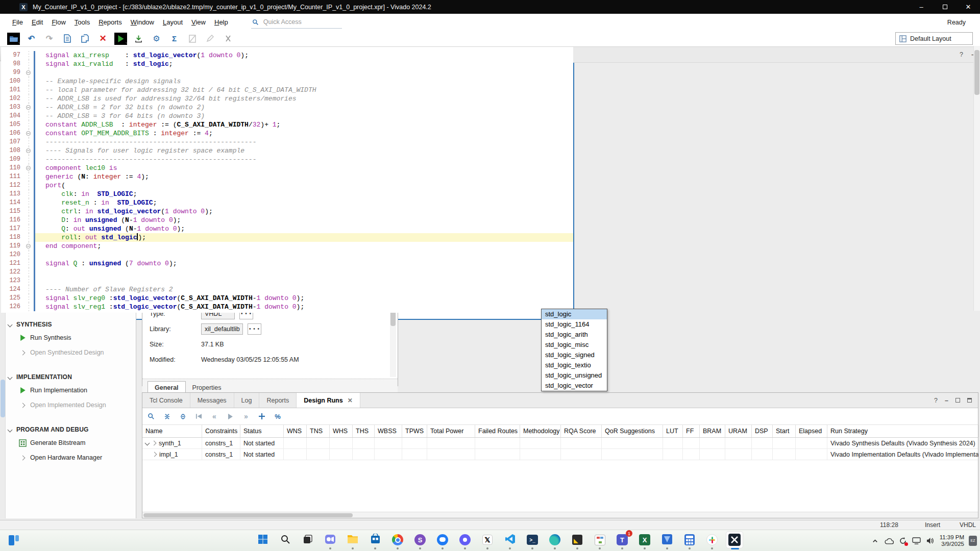  What do you see at coordinates (487, 540) in the screenshot?
I see `taskbar-x-app: 𝕏` at bounding box center [487, 540].